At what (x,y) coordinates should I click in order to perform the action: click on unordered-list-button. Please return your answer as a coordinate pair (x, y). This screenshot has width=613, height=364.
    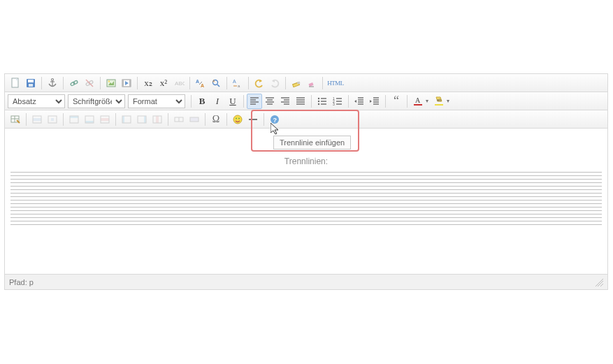
    Looking at the image, I should click on (322, 101).